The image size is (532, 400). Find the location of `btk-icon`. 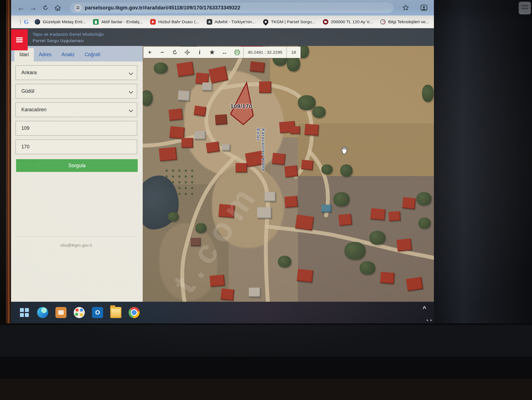

btk-icon is located at coordinates (383, 22).